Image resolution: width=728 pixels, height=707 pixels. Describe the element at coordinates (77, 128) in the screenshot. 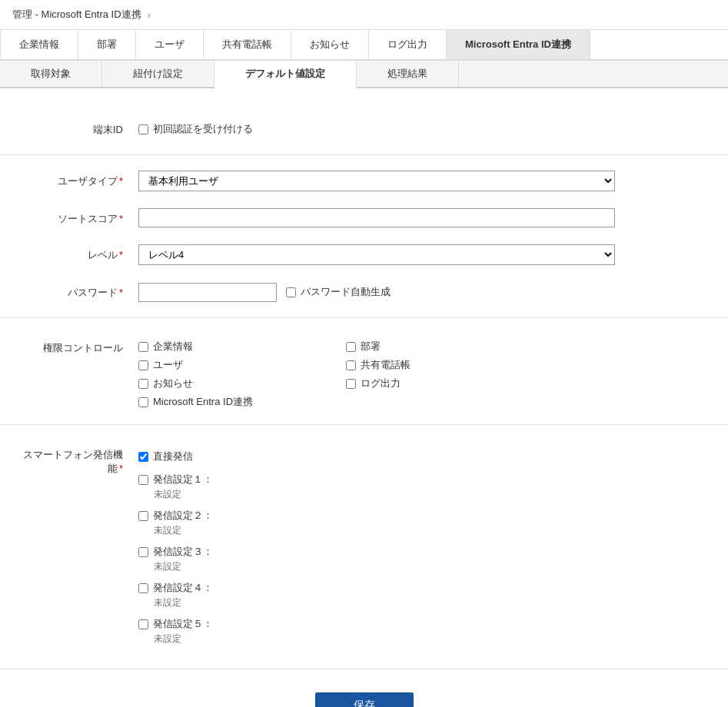

I see `terminal-id-label: 端末ID` at that location.